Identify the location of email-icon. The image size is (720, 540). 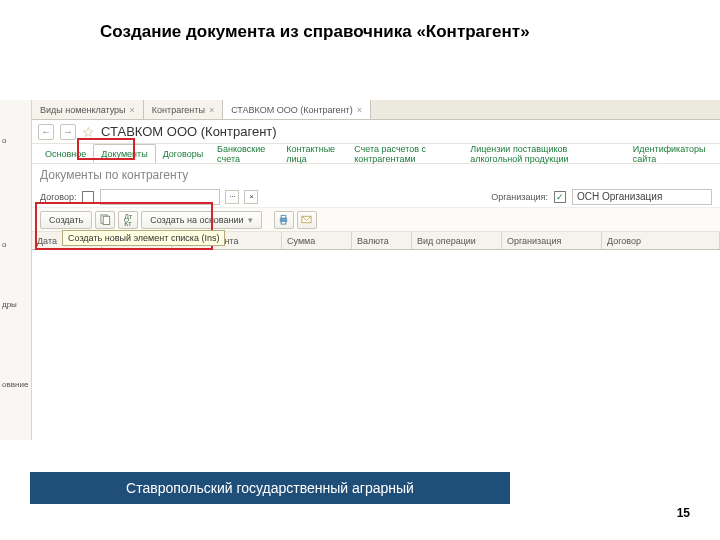
(306, 220).